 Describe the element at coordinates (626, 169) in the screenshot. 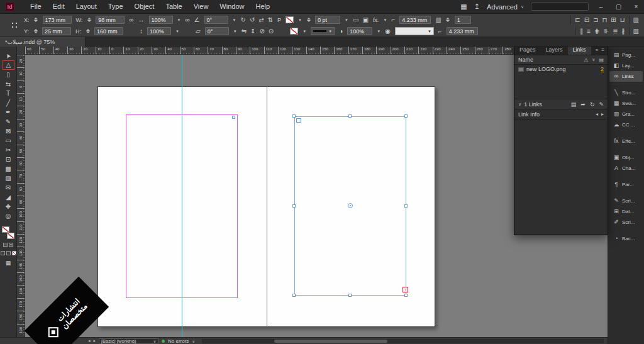

I see `dock-character-styles: A Cha...` at that location.